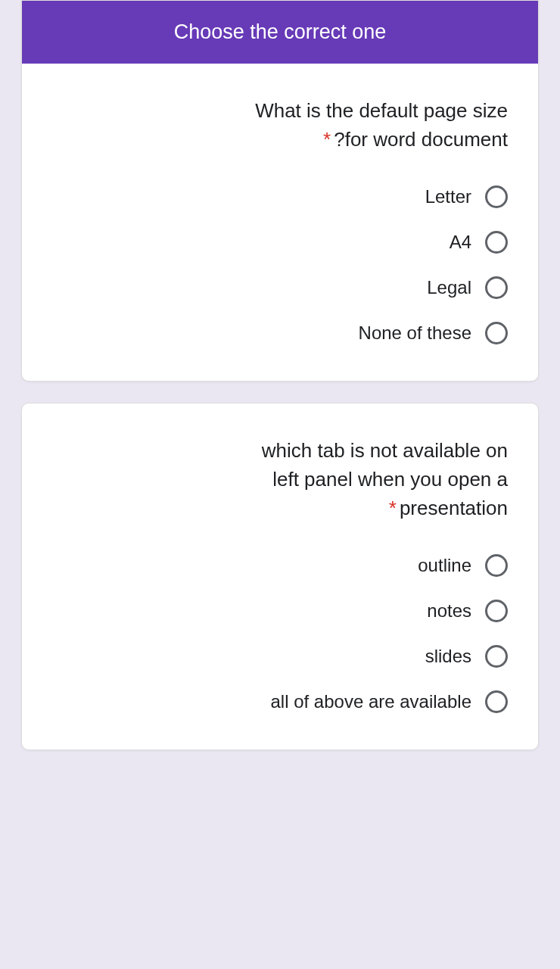 The image size is (560, 969). I want to click on options-group-2: outline notes slides all of above are av…, so click(280, 634).